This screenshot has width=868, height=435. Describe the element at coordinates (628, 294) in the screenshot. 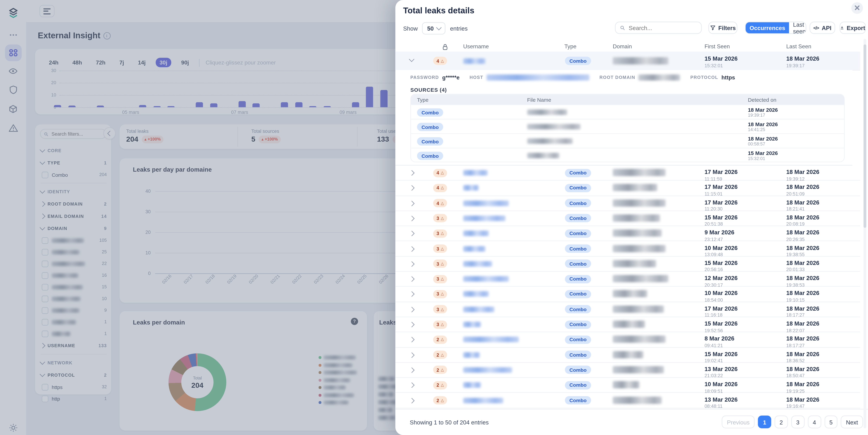

I see `table-row: 3△Combo10 Mar 202618:54:0018 Mar 202619:…` at that location.